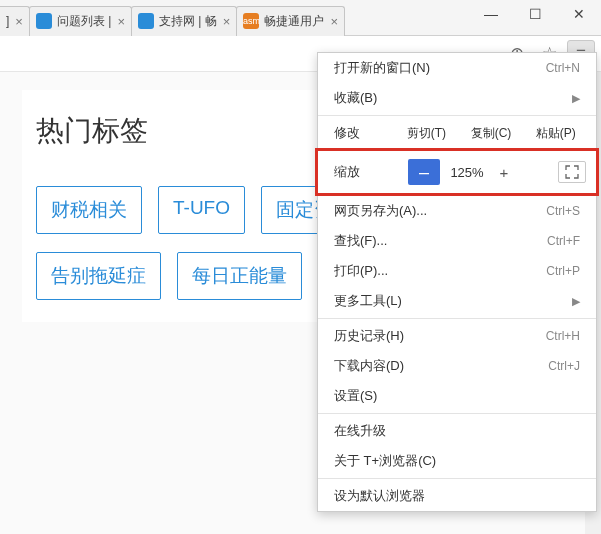  I want to click on favicon-icon: asm, so click(251, 21).